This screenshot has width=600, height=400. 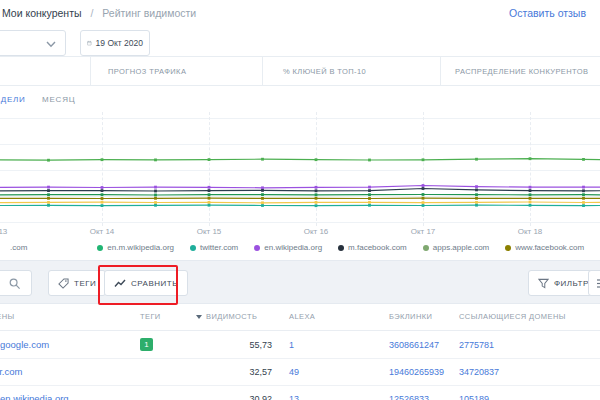 I want to click on visibility-value: 32,57, so click(x=241, y=372).